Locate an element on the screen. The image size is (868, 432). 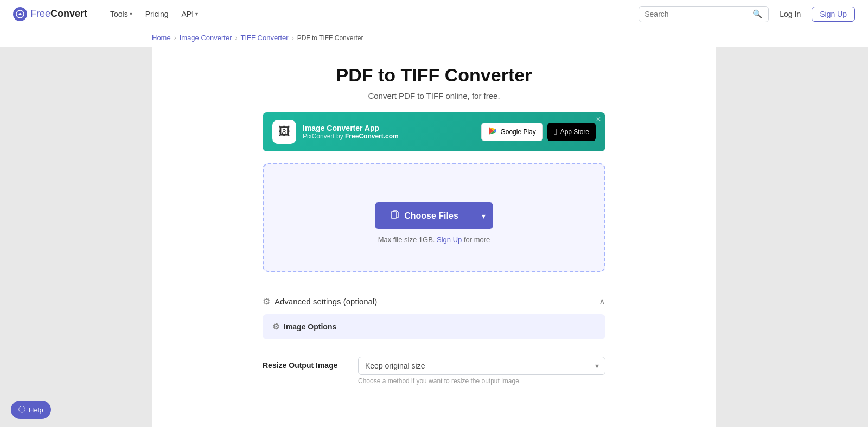
resize-hint: Choose a method if you want to resize th… is located at coordinates (482, 381).